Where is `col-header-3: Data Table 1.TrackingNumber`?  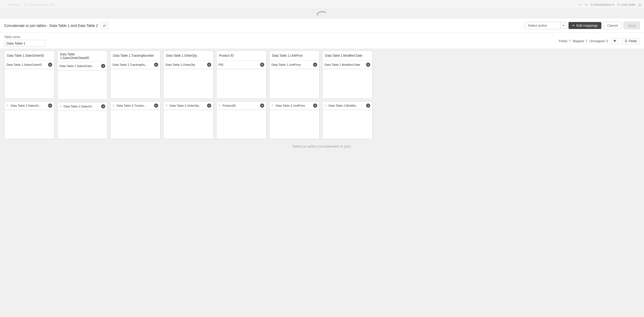
col-header-3: Data Table 1.TrackingNumber is located at coordinates (135, 55).